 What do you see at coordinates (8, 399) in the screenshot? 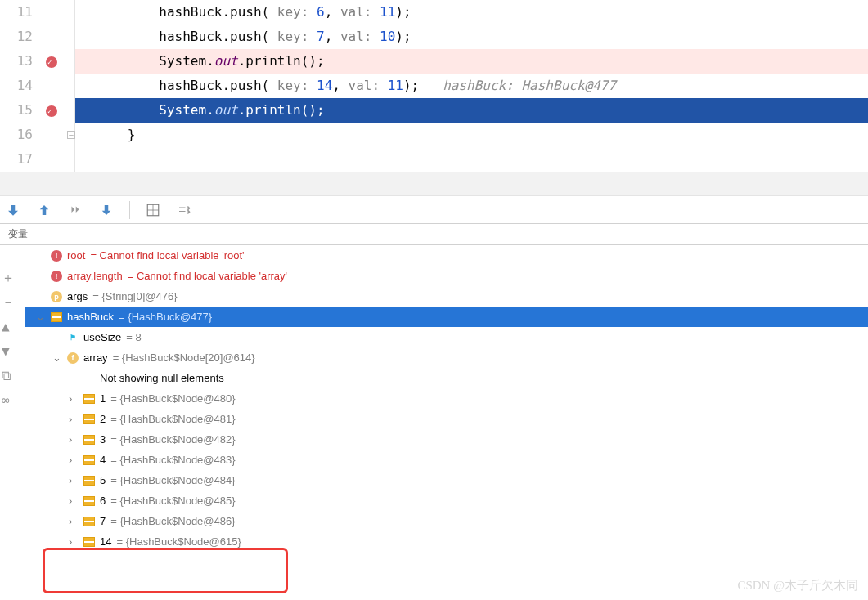
I see `link-icon: ∞` at bounding box center [8, 399].